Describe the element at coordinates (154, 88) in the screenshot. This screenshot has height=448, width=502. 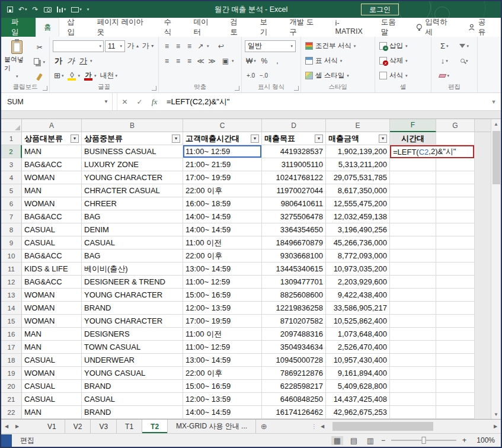
I see `font-dialog-launcher` at that location.